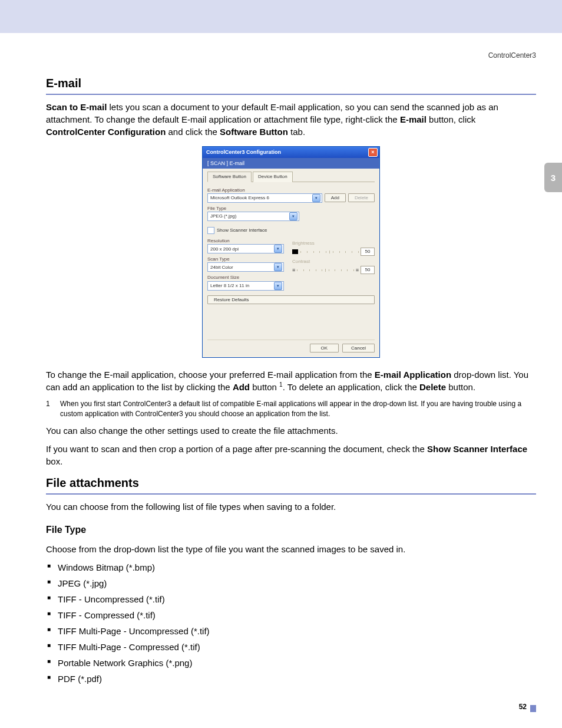  What do you see at coordinates (523, 707) in the screenshot?
I see `page-number: 52` at bounding box center [523, 707].